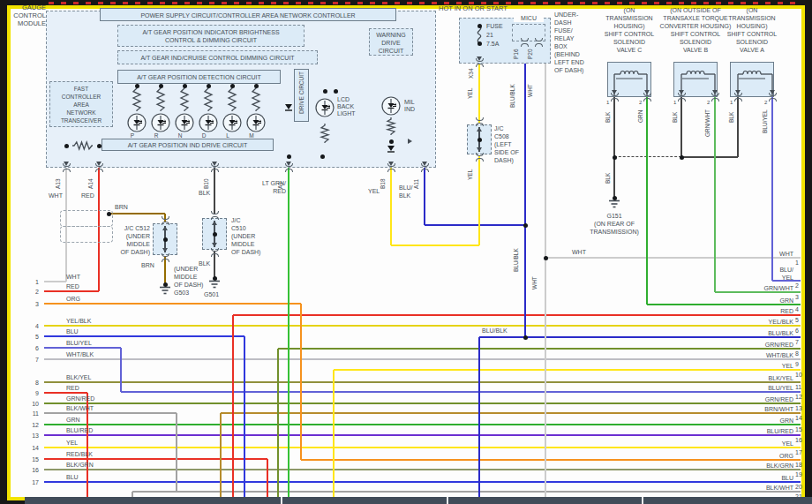  What do you see at coordinates (749, 344) in the screenshot?
I see `right-row-label: GRN/RED` at bounding box center [749, 344].